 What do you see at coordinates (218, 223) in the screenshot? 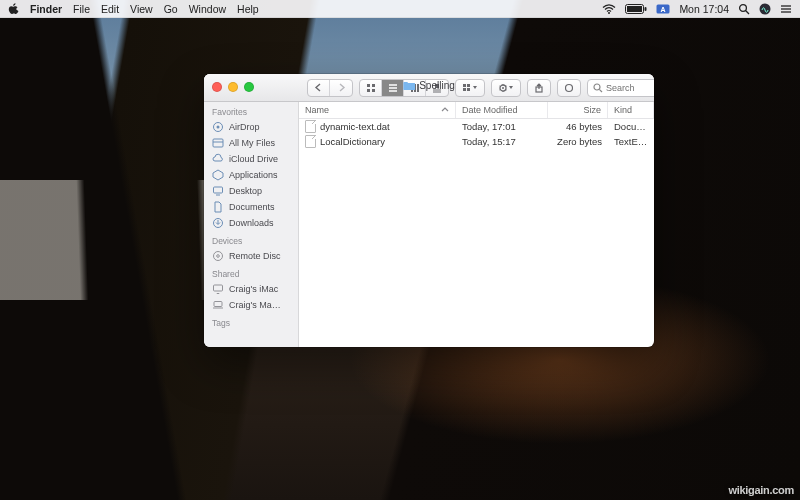
I see `downloads-icon` at bounding box center [218, 223].